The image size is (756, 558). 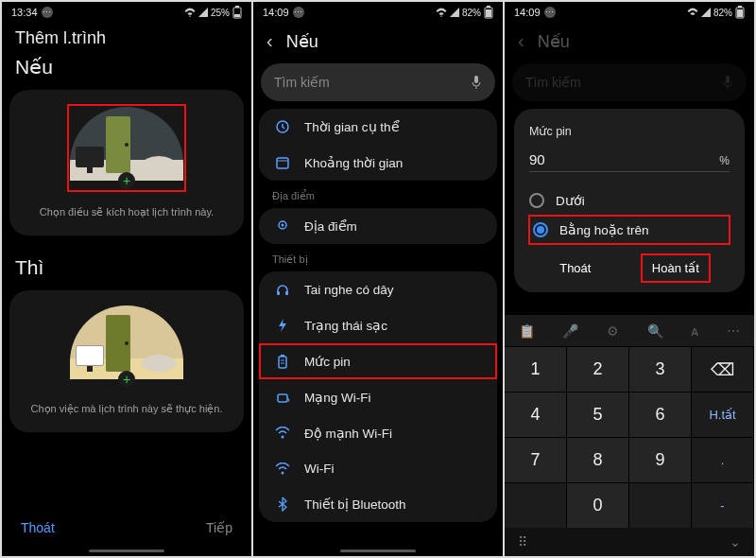 What do you see at coordinates (537, 201) in the screenshot?
I see `radio-unchecked-icon` at bounding box center [537, 201].